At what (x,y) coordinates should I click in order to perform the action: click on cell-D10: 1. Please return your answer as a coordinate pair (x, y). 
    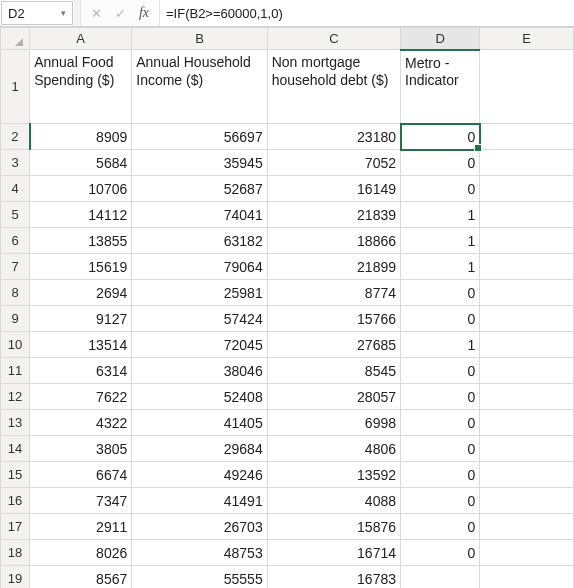
    Looking at the image, I should click on (440, 345).